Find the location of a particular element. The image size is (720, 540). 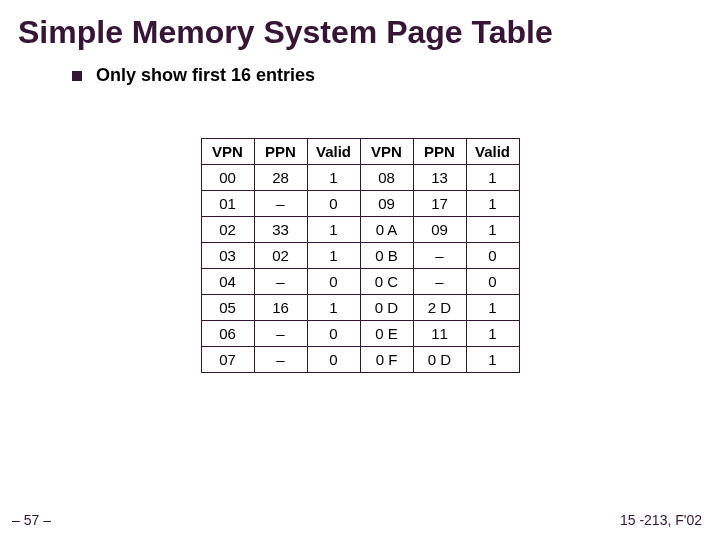

table-row: 051610 D2 D1 is located at coordinates (360, 308).